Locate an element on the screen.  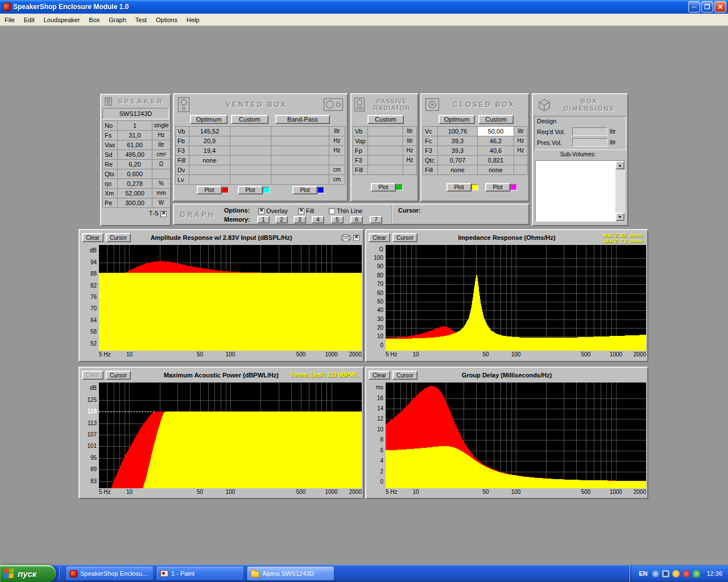
param-value: 50,00 is located at coordinates (496, 132).